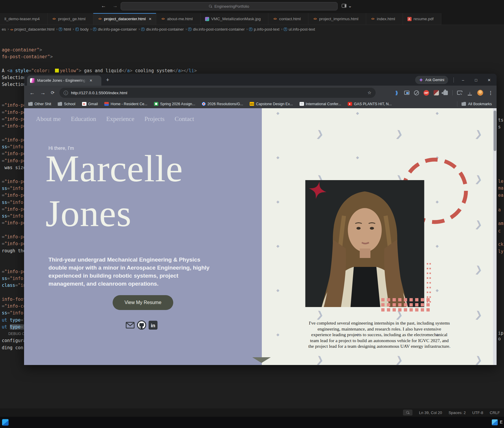  I want to click on breadcrumb-item-label: p.info-post-text, so click(267, 29).